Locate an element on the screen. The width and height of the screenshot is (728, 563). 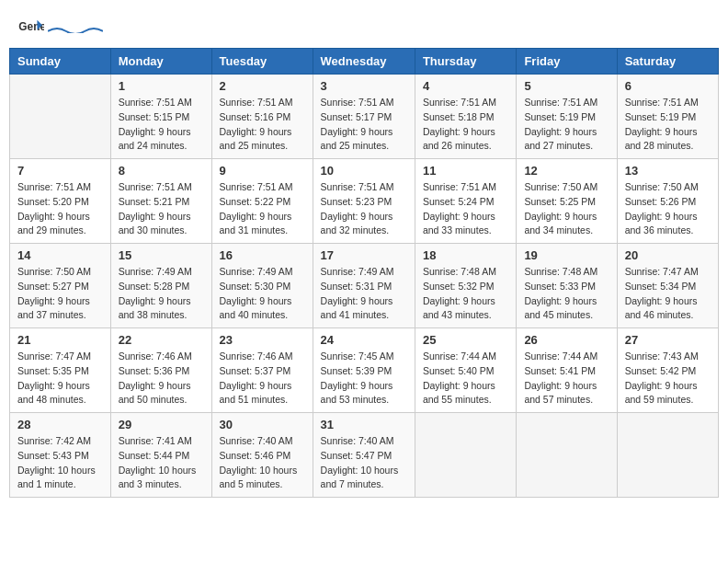
day-cell: 29Sunrise: 7:41 AM Sunset: 5:44 PM Dayli… is located at coordinates (161, 455).